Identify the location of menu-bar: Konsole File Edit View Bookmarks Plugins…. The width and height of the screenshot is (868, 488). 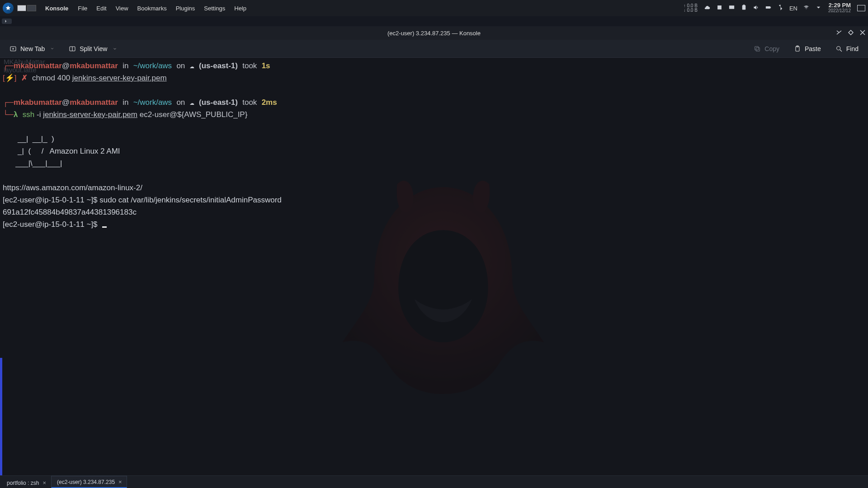
(146, 8).